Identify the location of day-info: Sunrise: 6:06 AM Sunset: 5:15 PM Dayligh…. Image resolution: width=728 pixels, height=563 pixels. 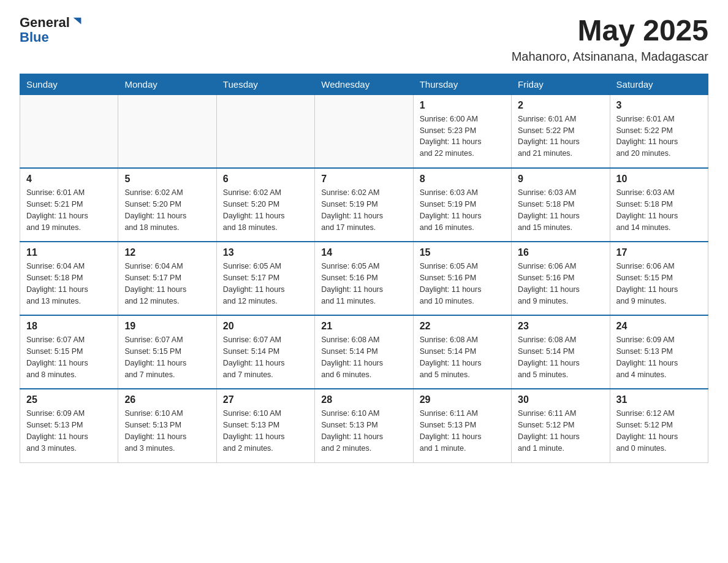
(659, 283).